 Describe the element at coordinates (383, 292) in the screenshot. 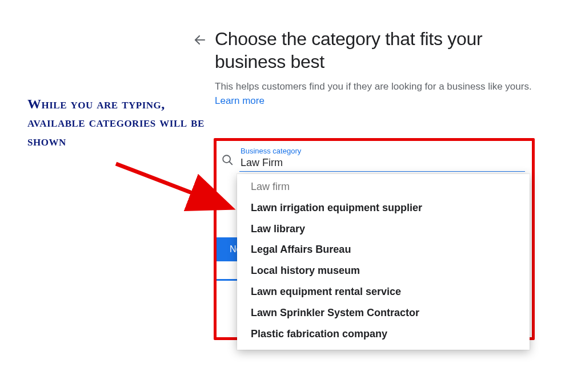

I see `suggestion-item: Lawn equipment rental service` at that location.